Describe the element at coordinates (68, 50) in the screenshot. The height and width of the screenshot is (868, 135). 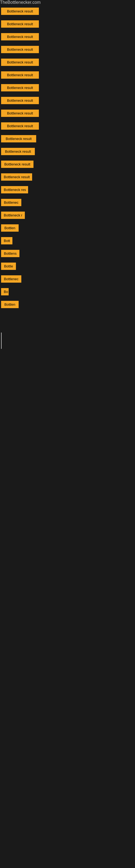
I see `button-row-4: Bottleneck result` at that location.